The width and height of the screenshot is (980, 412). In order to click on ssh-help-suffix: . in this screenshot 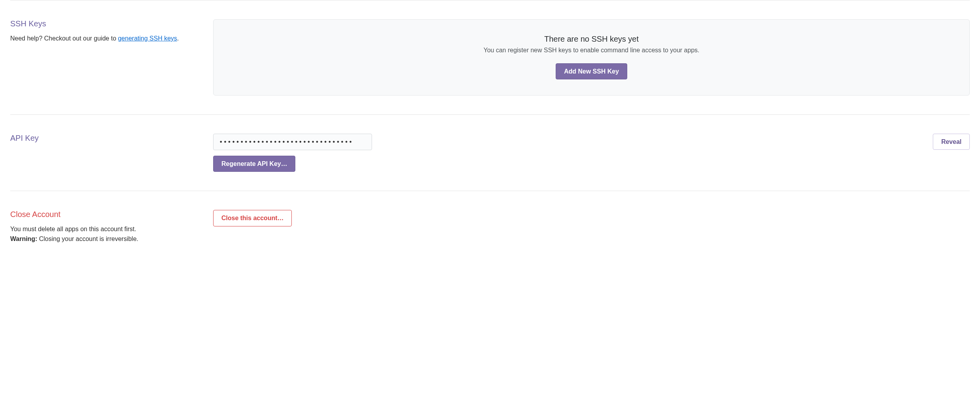, I will do `click(178, 39)`.